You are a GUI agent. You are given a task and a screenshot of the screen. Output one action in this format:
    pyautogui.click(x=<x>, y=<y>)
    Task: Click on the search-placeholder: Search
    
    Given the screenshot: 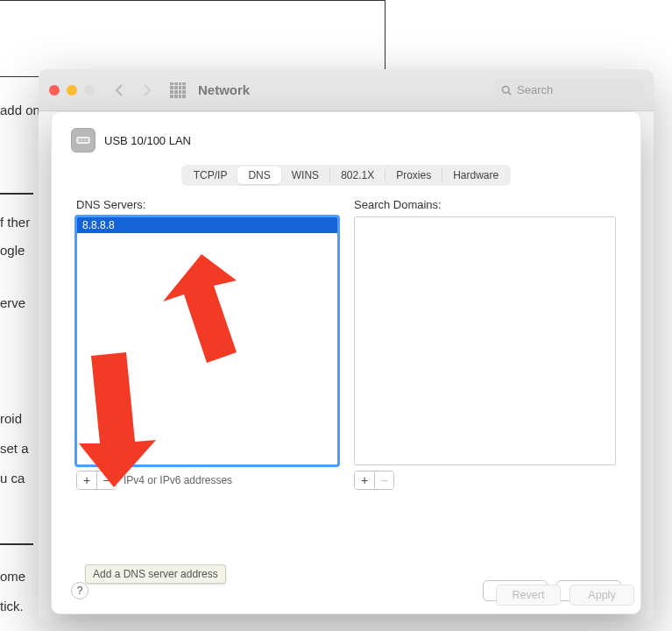 What is the action you would take?
    pyautogui.click(x=534, y=89)
    